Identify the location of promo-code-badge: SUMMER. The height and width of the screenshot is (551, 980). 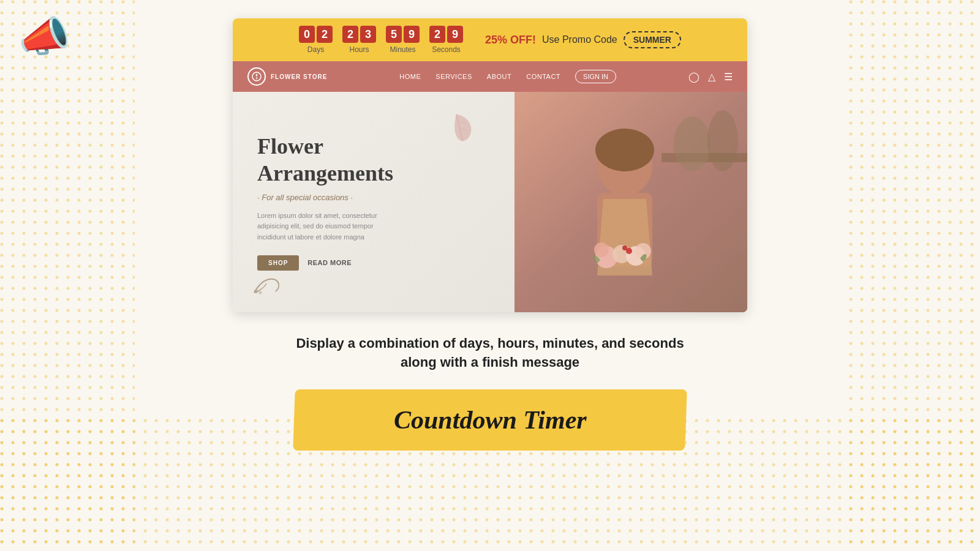
(652, 40).